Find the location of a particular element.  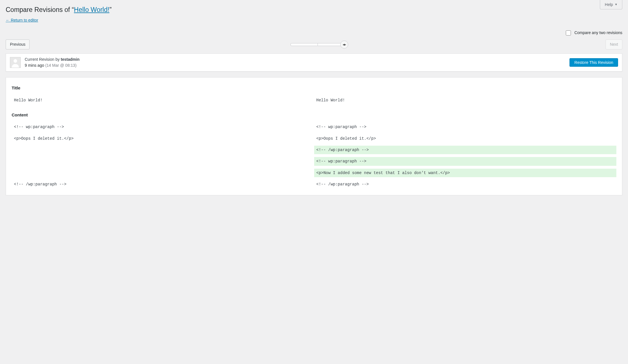

diff-cell-left: <!-- /wp:paragraph --> is located at coordinates (163, 184).